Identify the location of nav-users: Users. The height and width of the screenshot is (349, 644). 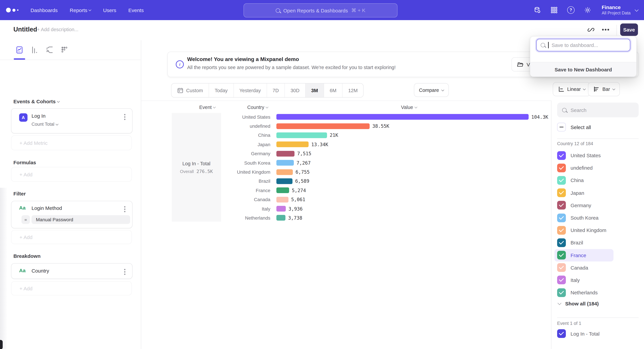
(110, 10).